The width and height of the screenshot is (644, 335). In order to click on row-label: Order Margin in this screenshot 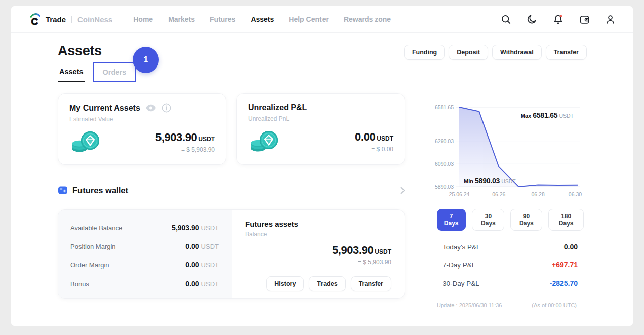, I will do `click(90, 265)`.